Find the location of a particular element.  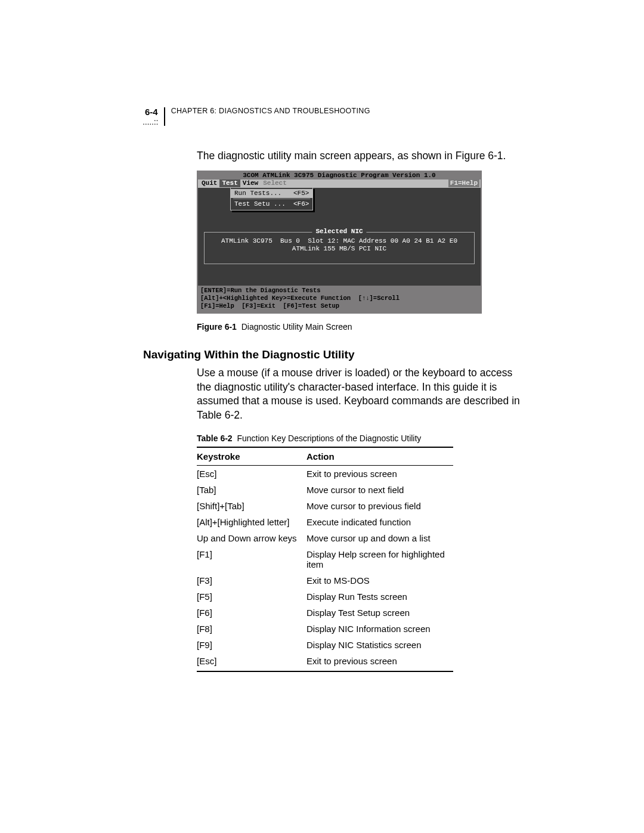

action-cell: Display Run Tests screen is located at coordinates (380, 596).